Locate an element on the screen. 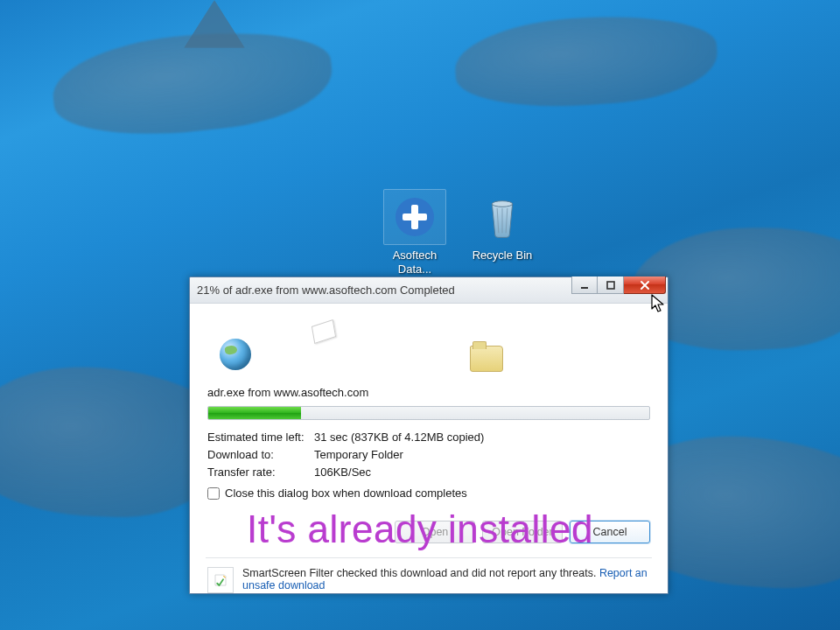 This screenshot has width=840, height=630. progress-bar is located at coordinates (429, 413).